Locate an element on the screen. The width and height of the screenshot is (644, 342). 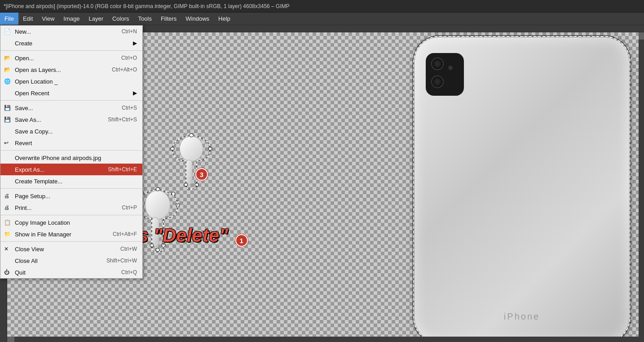
menu-tools: Tools is located at coordinates (145, 19).